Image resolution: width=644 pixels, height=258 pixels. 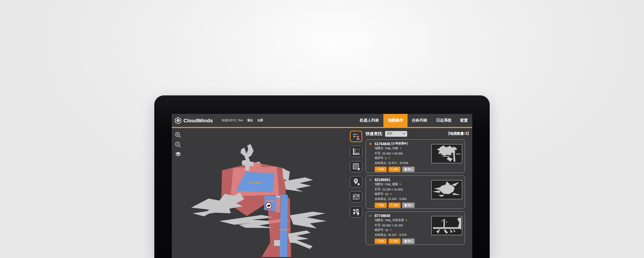 What do you see at coordinates (464, 121) in the screenshot?
I see `tab-config: 配置` at bounding box center [464, 121].